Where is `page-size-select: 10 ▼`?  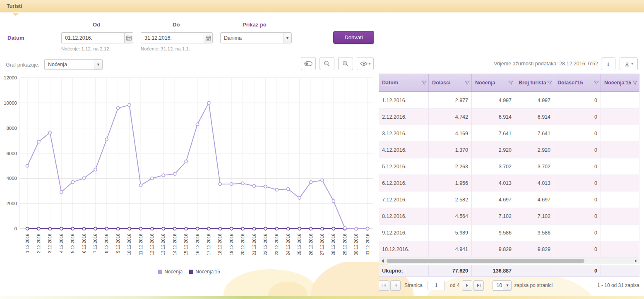 page-size-select: 10 ▼ is located at coordinates (502, 285).